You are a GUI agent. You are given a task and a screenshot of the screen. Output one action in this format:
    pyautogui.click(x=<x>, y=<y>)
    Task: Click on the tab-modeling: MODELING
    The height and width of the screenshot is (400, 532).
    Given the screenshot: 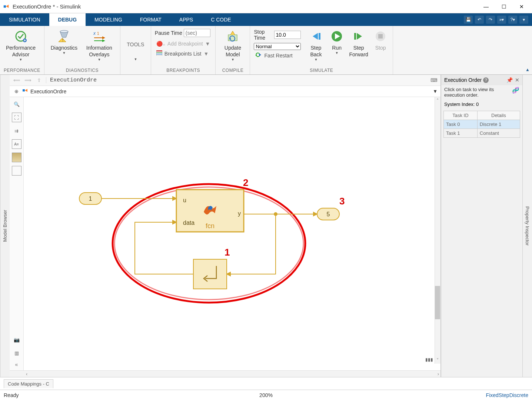 What is the action you would take?
    pyautogui.click(x=108, y=20)
    